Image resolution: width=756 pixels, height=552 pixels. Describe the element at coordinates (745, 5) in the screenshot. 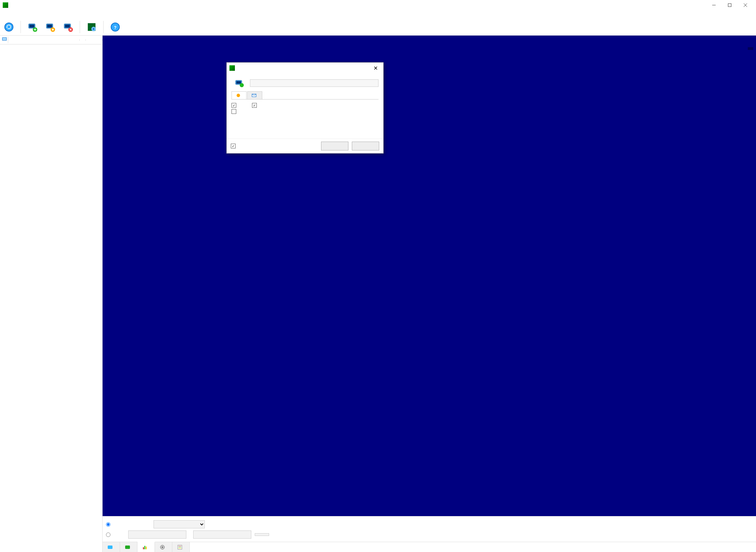

I see `close-button` at that location.